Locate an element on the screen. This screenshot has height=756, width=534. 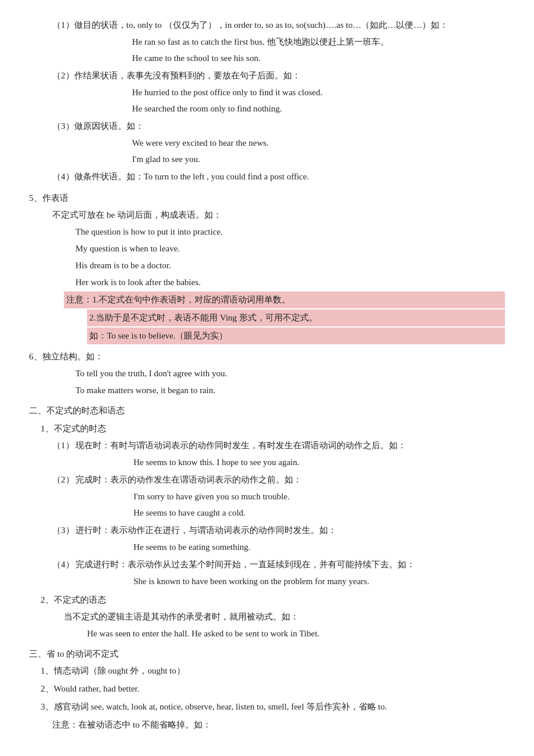
part-2-item-1-ex: He seems to know this. I hope to see you… is located at coordinates (290, 462).